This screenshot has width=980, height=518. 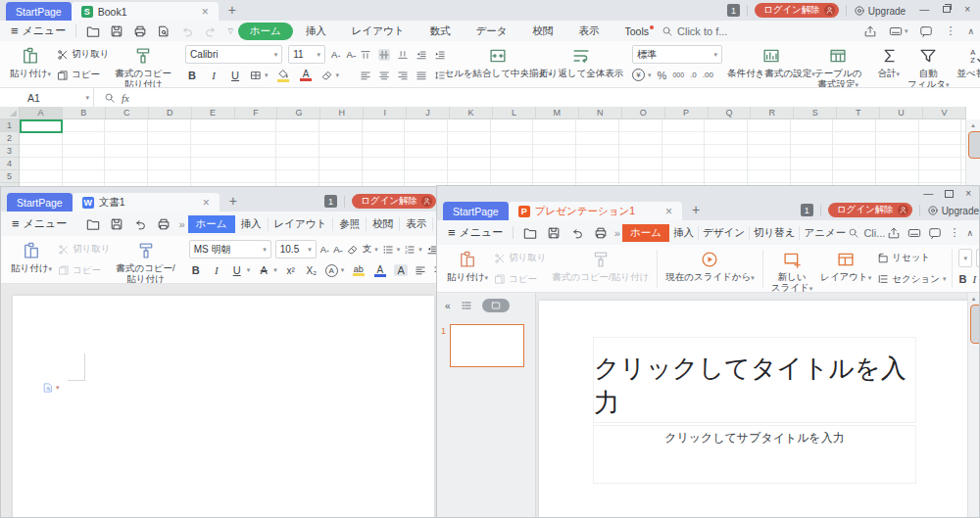 I want to click on shrink-font-button: A˗, so click(x=338, y=249).